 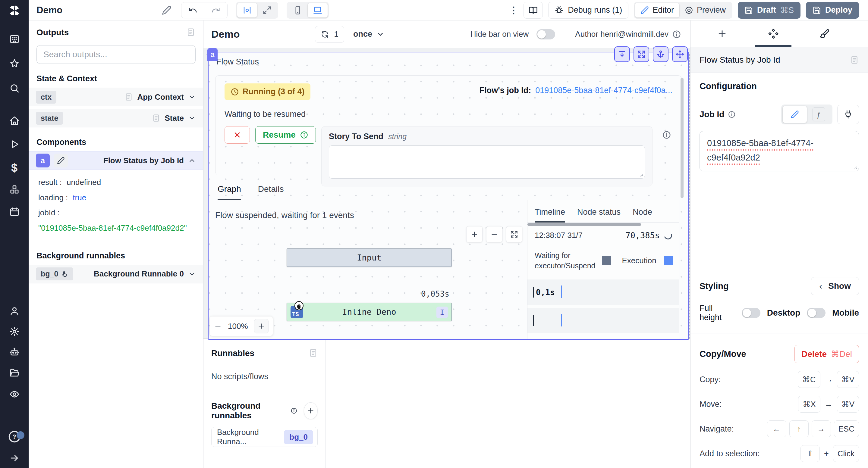 What do you see at coordinates (846, 313) in the screenshot?
I see `mobile-label: Mobile` at bounding box center [846, 313].